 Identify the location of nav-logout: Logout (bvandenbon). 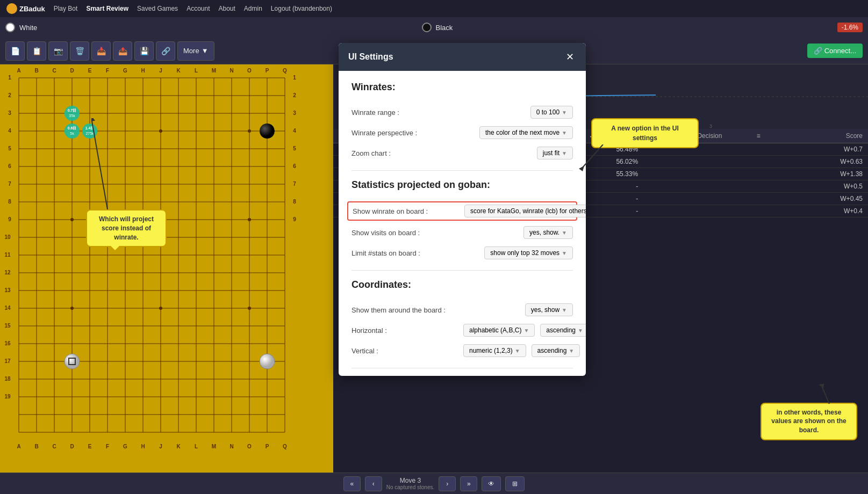
(302, 9).